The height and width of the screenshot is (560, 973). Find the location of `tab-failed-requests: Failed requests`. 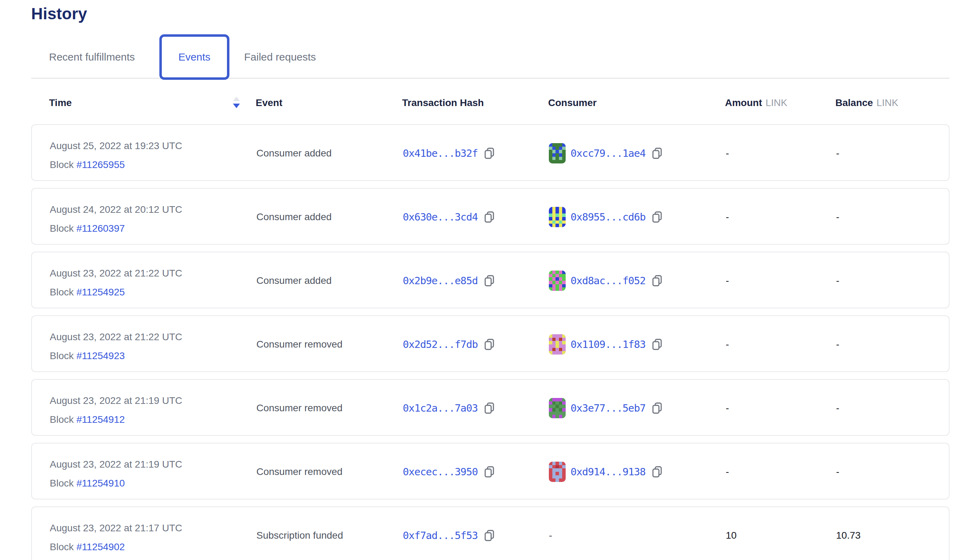

tab-failed-requests: Failed requests is located at coordinates (280, 57).